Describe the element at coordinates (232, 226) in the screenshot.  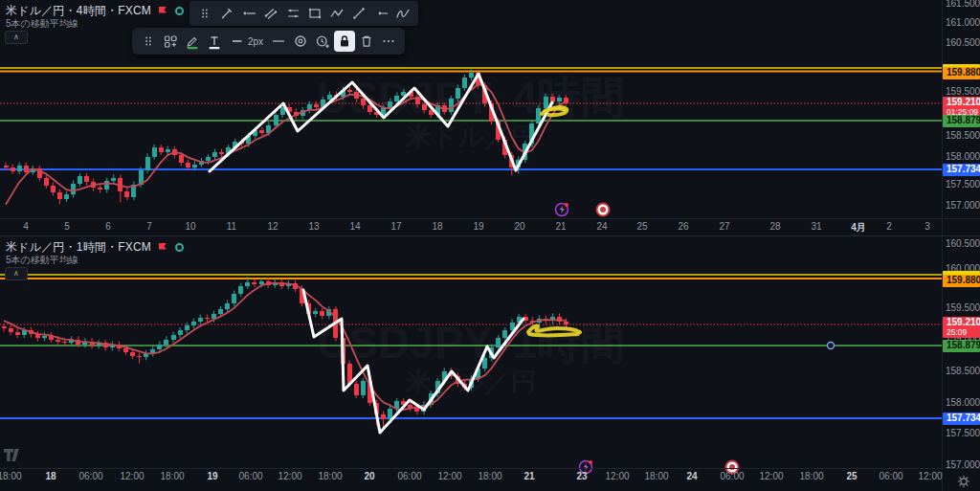
I see `time-label: 11` at that location.